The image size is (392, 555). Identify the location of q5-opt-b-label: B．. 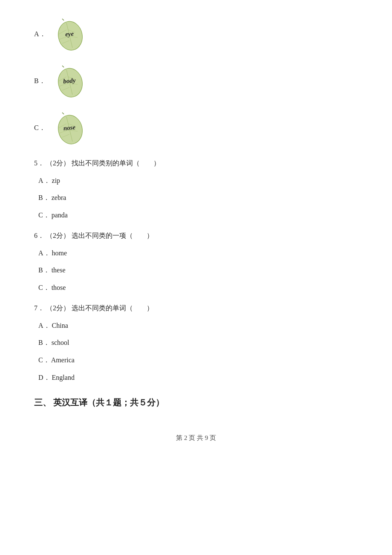
(44, 198).